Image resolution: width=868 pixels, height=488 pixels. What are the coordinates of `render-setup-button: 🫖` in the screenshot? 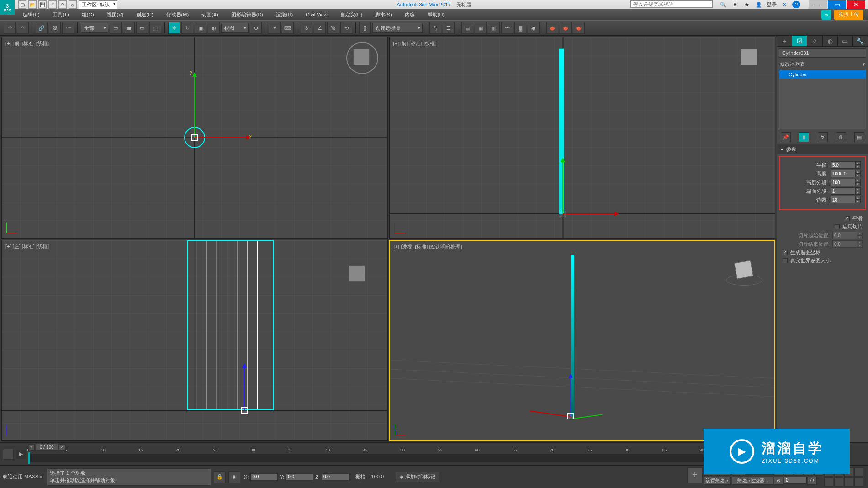 It's located at (552, 28).